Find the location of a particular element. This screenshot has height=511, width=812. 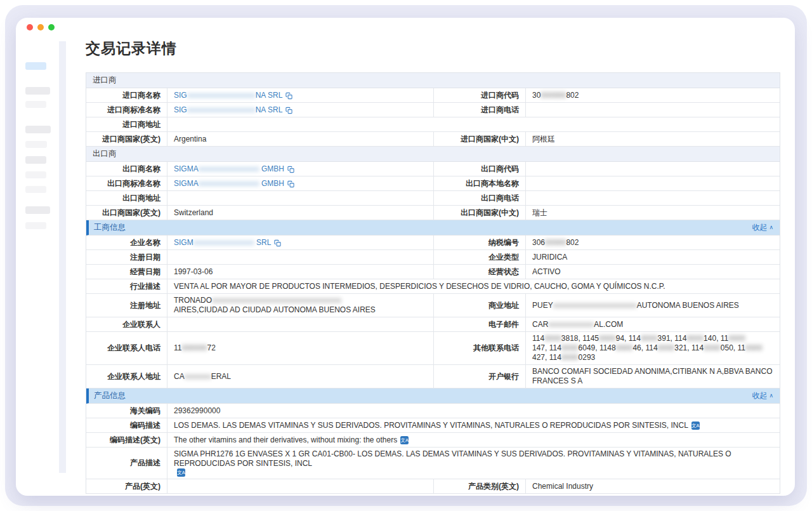

window-minimize-button is located at coordinates (41, 27).